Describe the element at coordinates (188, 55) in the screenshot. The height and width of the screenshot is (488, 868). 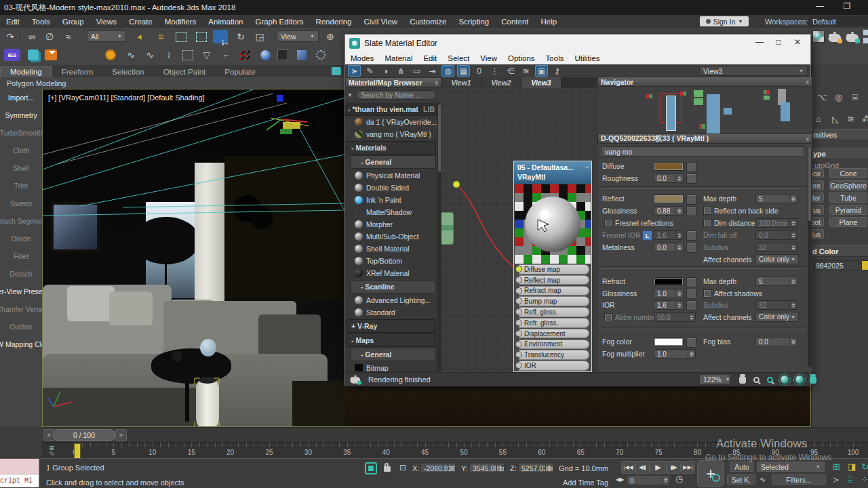
I see `region-icon` at that location.